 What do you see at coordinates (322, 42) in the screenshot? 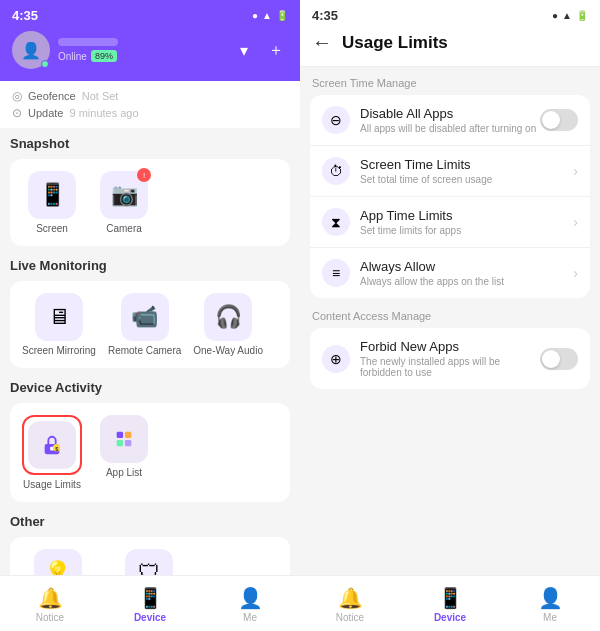
I see `back-button: ←` at bounding box center [322, 42].